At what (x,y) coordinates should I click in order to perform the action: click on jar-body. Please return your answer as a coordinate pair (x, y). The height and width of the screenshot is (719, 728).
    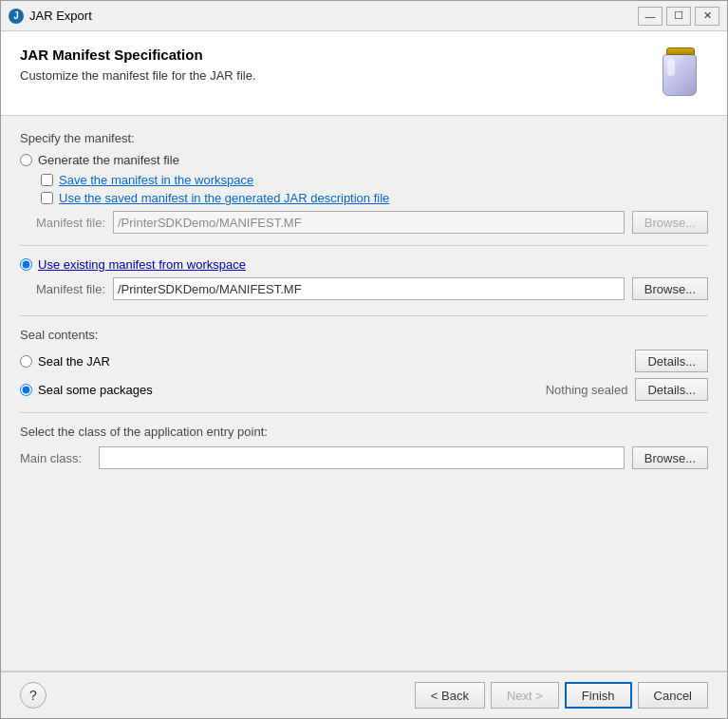
    Looking at the image, I should click on (680, 75).